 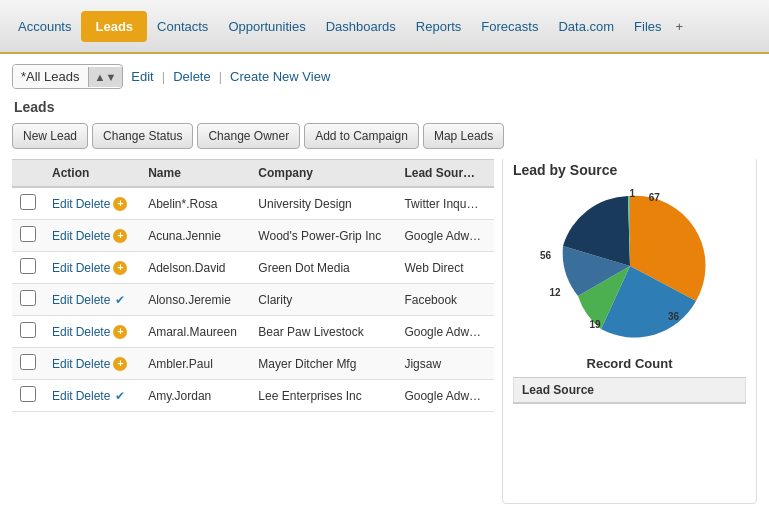 I want to click on action-buttons-bar: New Lead Change Status Change Owner Add …, so click(x=384, y=136).